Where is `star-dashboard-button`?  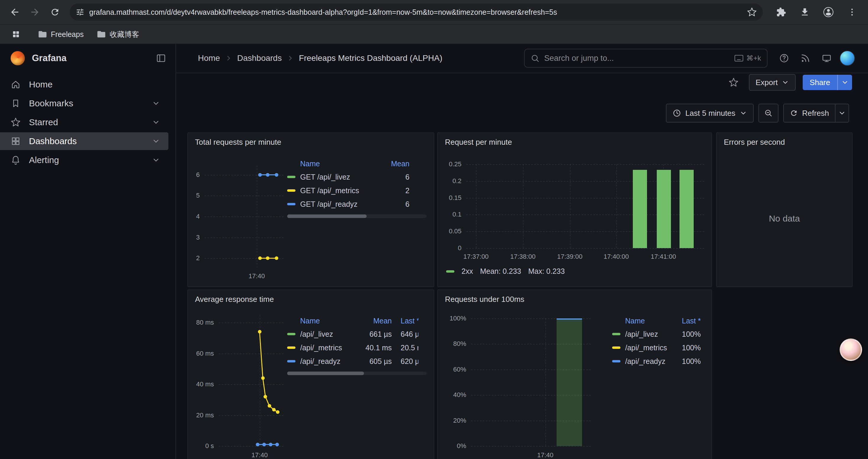
star-dashboard-button is located at coordinates (734, 82).